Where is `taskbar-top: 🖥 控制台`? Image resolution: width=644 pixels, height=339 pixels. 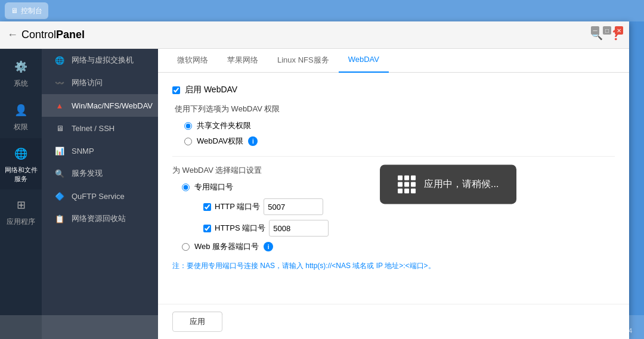
taskbar-top: 🖥 控制台 is located at coordinates (322, 11).